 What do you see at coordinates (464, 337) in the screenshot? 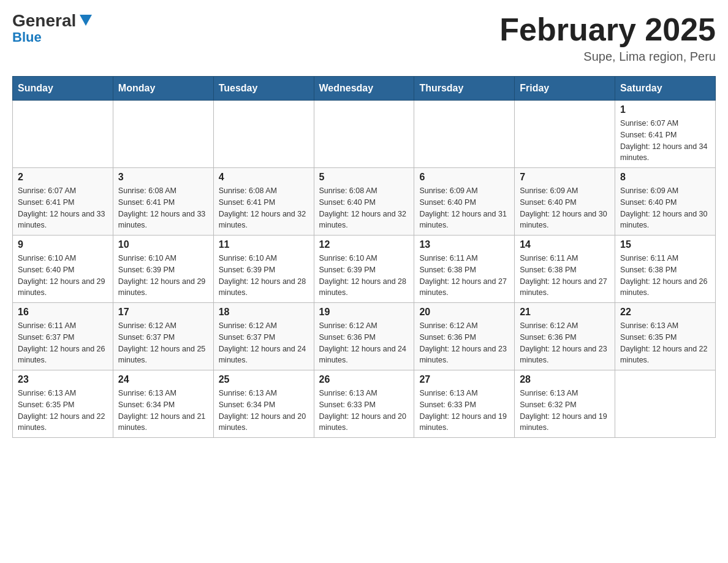
I see `calendar-cell: 20Sunrise: 6:12 AM Sunset: 6:36 PM Dayli…` at bounding box center [464, 337].